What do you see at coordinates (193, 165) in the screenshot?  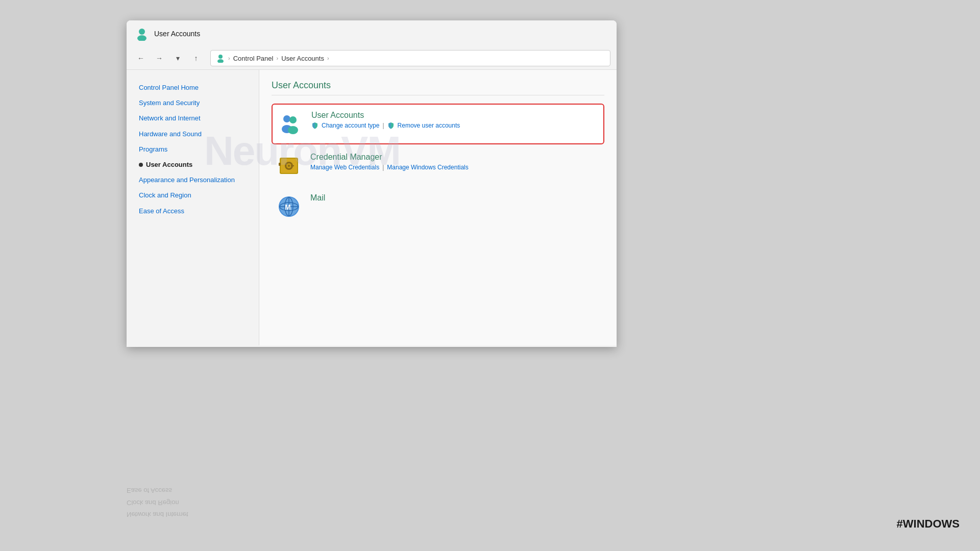 I see `sidebar-item-user-accounts: User Accounts` at bounding box center [193, 165].